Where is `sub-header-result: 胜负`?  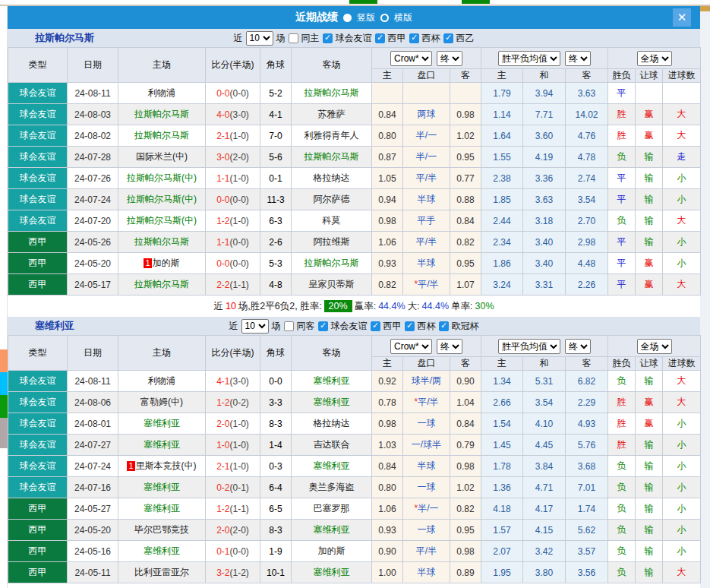
sub-header-result: 胜负 is located at coordinates (622, 364).